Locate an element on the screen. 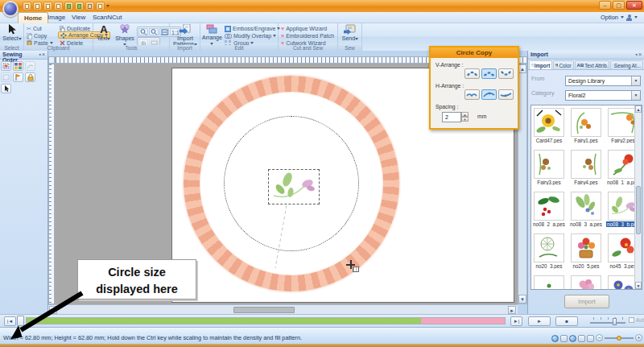 The height and width of the screenshot is (347, 644). zoom-fit-tool-icon is located at coordinates (164, 32).